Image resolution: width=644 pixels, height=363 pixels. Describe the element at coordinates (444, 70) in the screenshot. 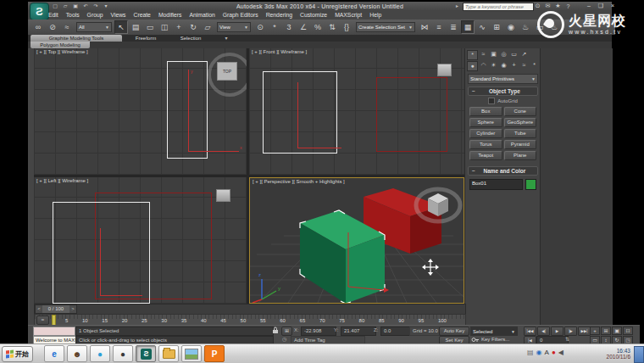

I see `viewcube-front` at that location.